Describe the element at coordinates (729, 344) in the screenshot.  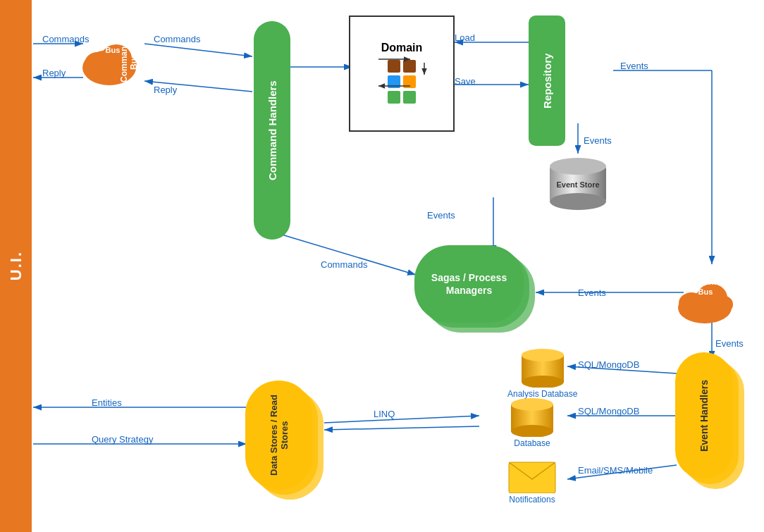
I see `label-events-handlers: Events` at that location.